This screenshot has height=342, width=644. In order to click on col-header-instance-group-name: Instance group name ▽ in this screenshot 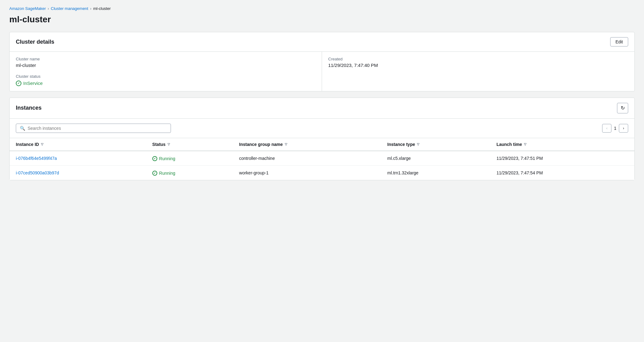, I will do `click(307, 144)`.